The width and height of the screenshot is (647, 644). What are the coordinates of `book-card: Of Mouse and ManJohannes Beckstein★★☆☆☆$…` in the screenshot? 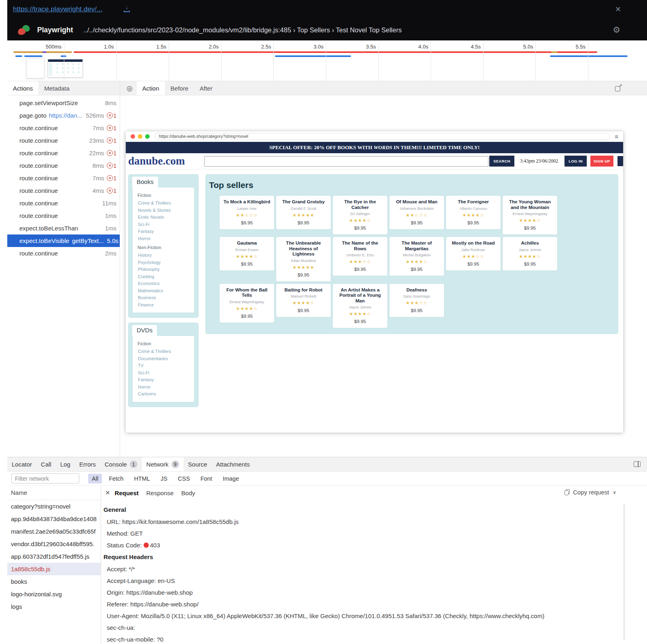 It's located at (417, 213).